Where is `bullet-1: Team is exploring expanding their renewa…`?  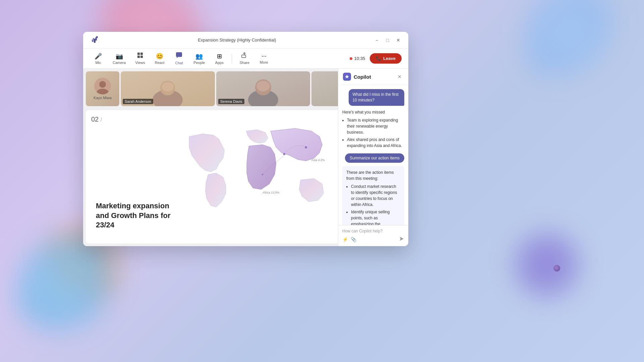
bullet-1: Team is exploring expanding their renewa… is located at coordinates (375, 126).